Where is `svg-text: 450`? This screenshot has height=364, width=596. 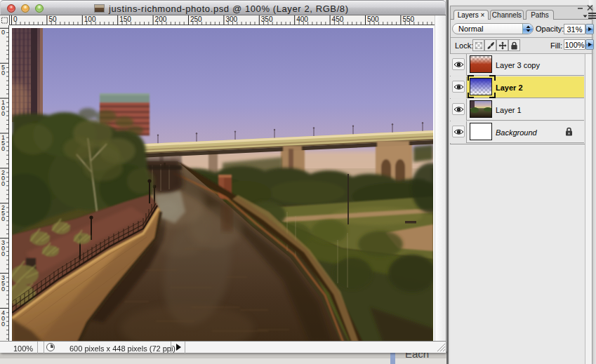 svg-text: 450 is located at coordinates (338, 20).